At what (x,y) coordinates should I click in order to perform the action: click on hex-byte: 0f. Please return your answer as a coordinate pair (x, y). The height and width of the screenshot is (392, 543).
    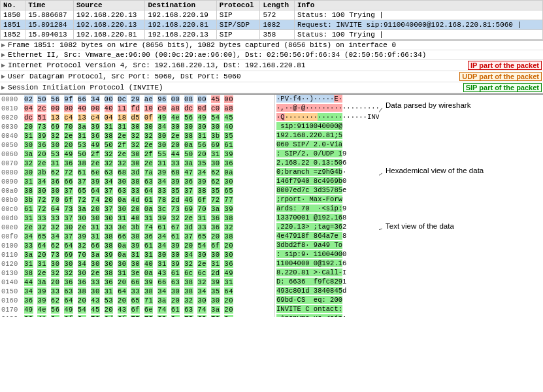
    Looking at the image, I should click on (149, 118).